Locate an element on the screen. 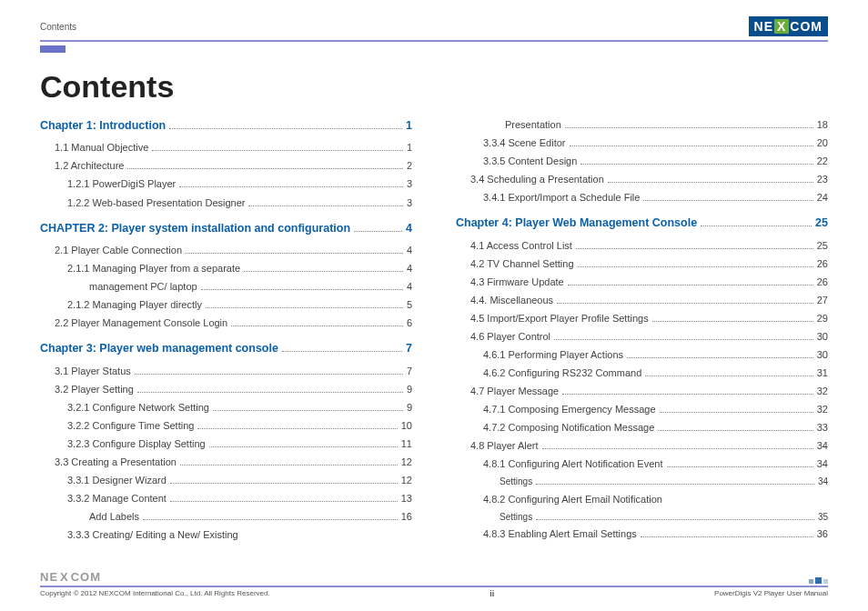  accent-bar is located at coordinates (53, 49).